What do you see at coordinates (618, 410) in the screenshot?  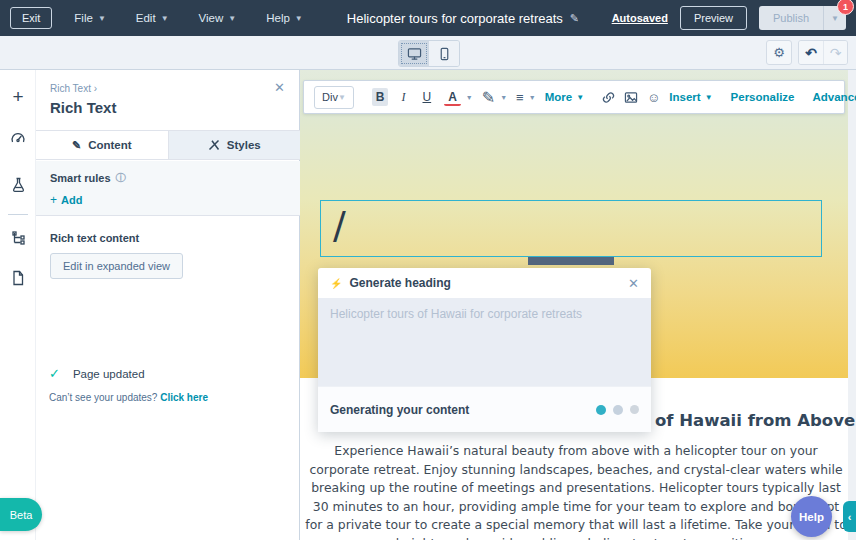 I see `loading-dot` at bounding box center [618, 410].